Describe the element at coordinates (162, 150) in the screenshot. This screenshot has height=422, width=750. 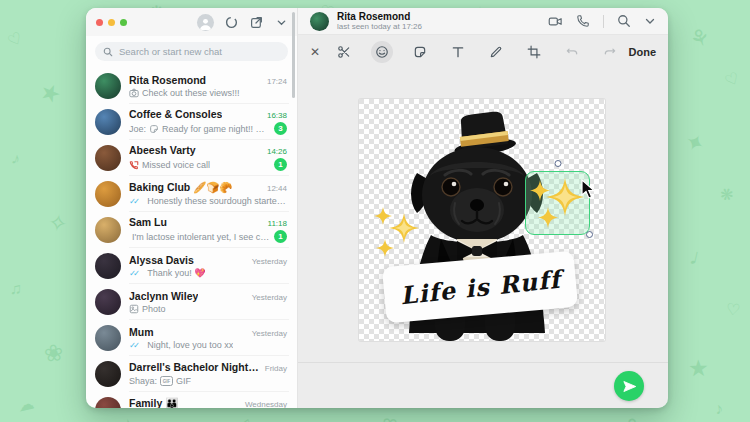
I see `chat-name: Abeesh Varty` at that location.